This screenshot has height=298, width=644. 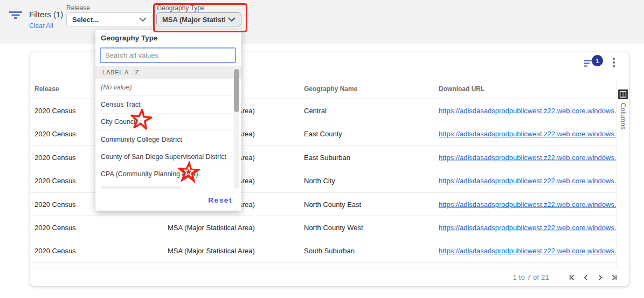 What do you see at coordinates (334, 227) in the screenshot?
I see `cell-geography-name: North County West` at bounding box center [334, 227].